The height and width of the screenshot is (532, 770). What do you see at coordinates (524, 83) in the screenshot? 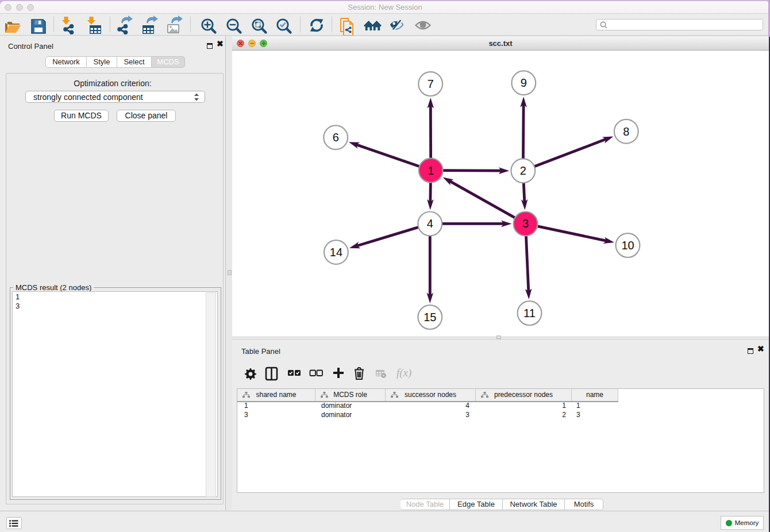
I see `svg-text: 9` at bounding box center [524, 83].